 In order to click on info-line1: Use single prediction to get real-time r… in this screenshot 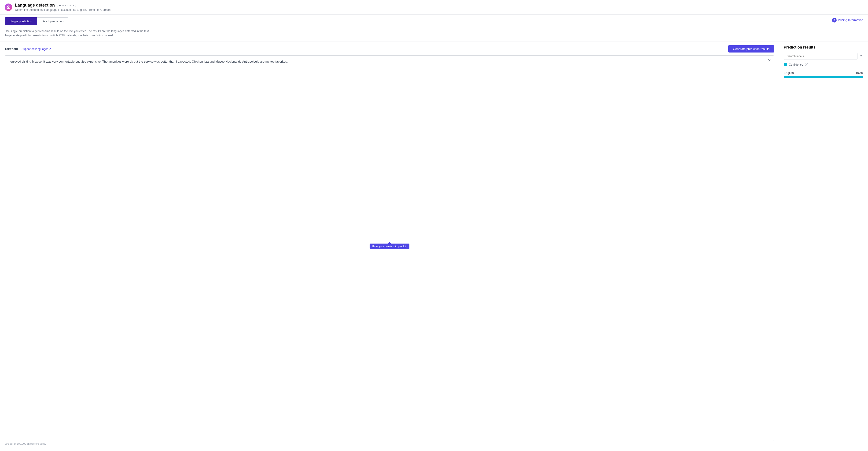, I will do `click(434, 31)`.